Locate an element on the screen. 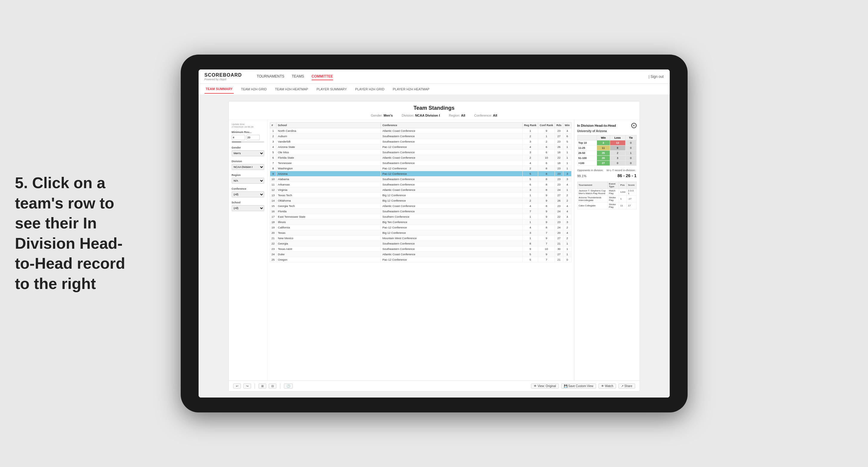 This screenshot has height=467, width=868. nav-teams: TEAMS is located at coordinates (298, 77).